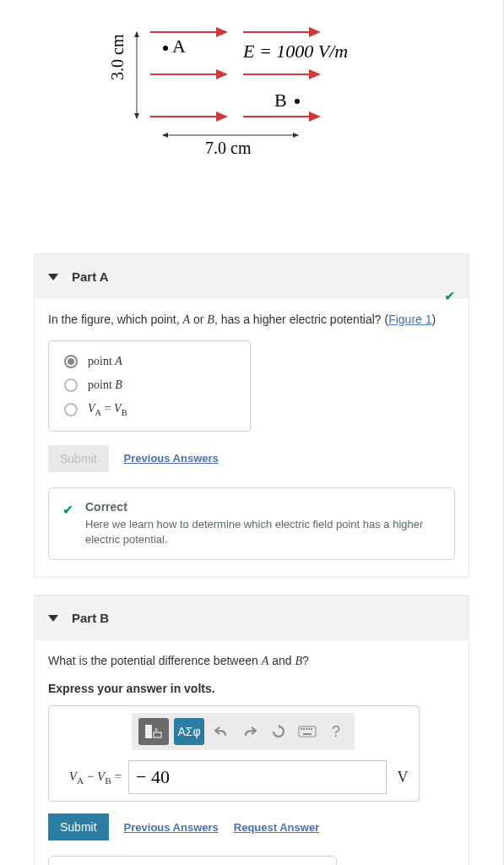 The height and width of the screenshot is (865, 504). Describe the element at coordinates (189, 732) in the screenshot. I see `greek-button: ΑΣφ` at that location.